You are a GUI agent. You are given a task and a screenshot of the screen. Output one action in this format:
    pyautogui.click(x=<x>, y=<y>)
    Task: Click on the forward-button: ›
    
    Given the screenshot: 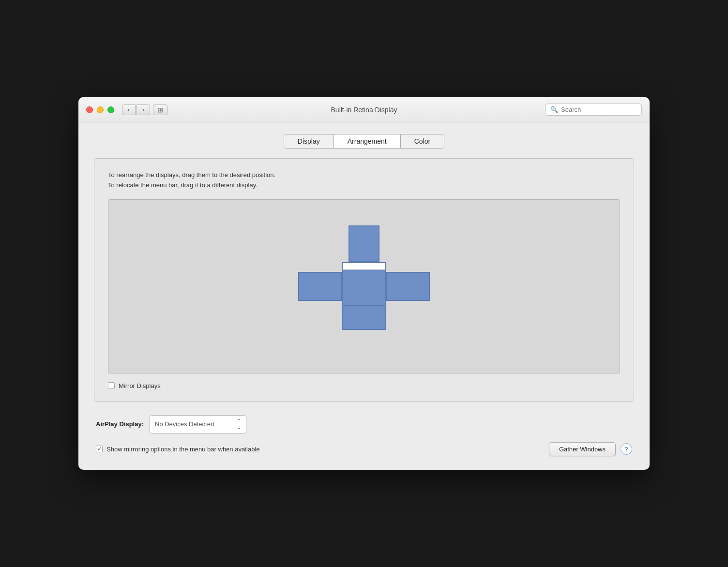 What is the action you would take?
    pyautogui.click(x=143, y=110)
    